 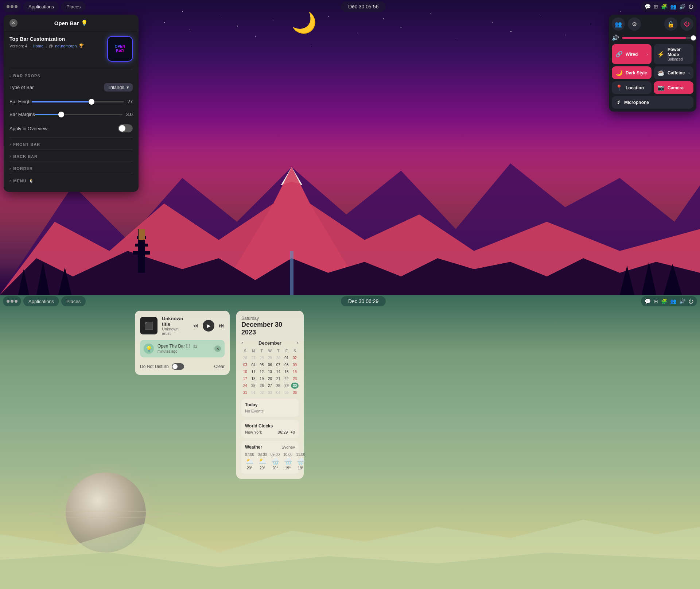 I want to click on notif-close-button: ✕, so click(x=218, y=349).